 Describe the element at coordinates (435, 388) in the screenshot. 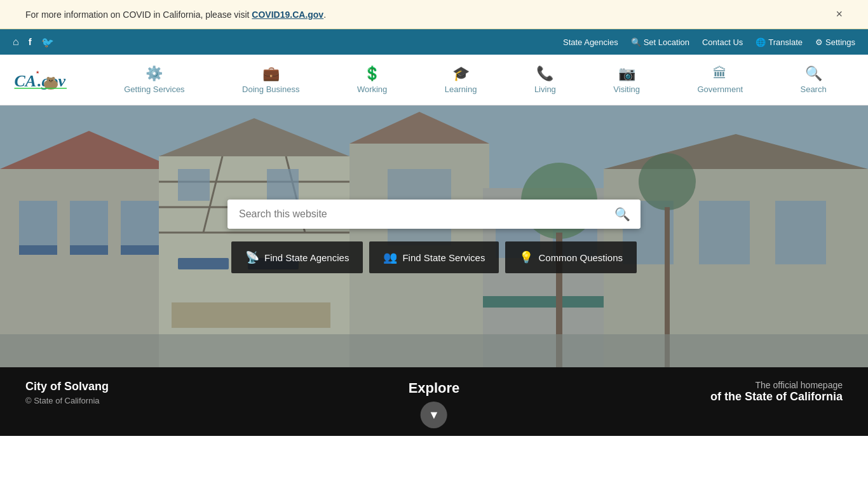

I see `explore-label: Explore` at that location.